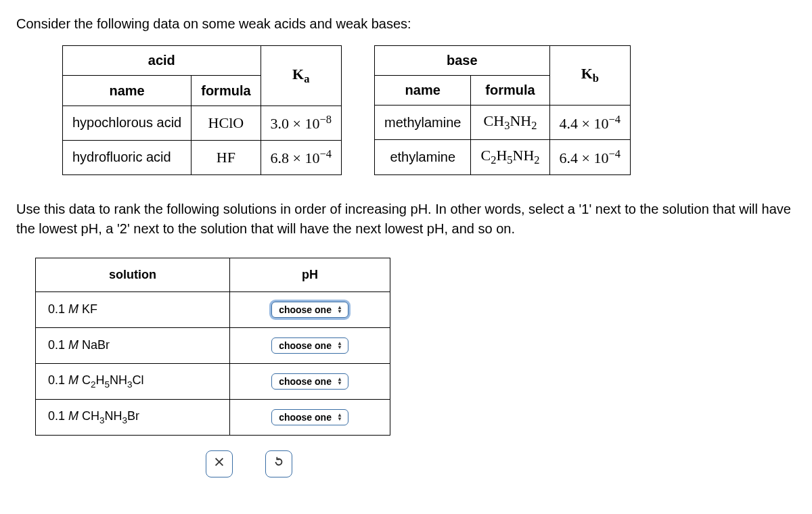  I want to click on base-group-header: base, so click(463, 61).